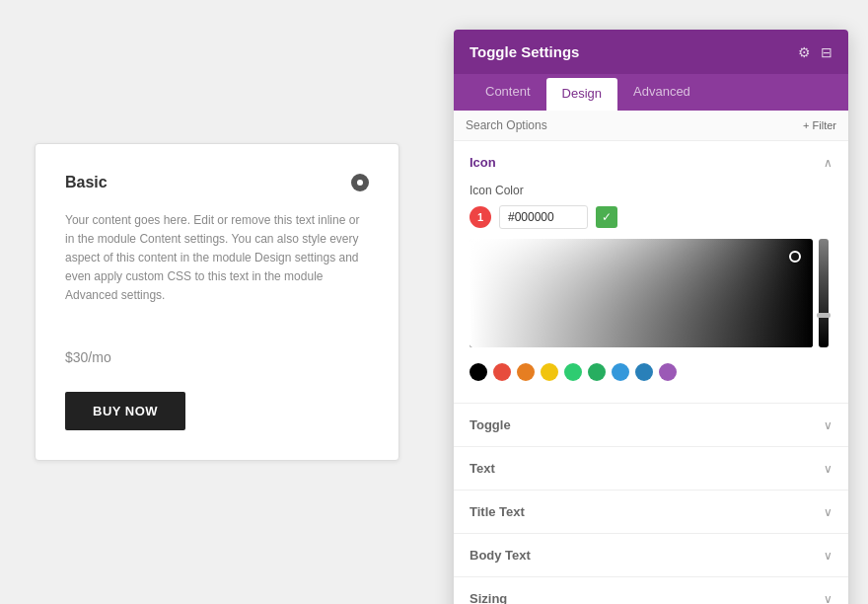  What do you see at coordinates (490, 424) in the screenshot?
I see `toggle-section-title: Toggle` at bounding box center [490, 424].